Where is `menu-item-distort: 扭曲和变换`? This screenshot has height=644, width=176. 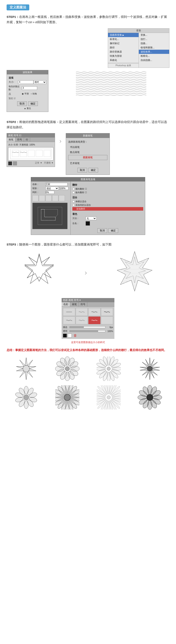 menu-item-distort: 扭曲和变换 is located at coordinates (123, 35).